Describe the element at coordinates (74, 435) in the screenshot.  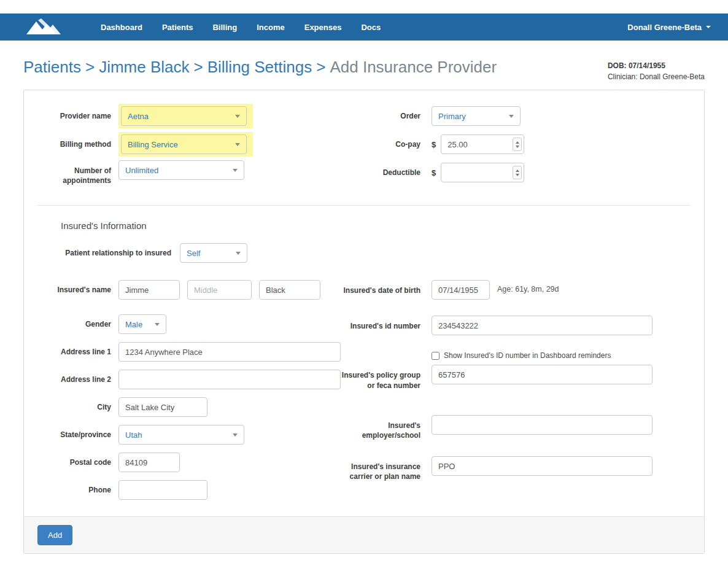
I see `state-label: State/province` at that location.